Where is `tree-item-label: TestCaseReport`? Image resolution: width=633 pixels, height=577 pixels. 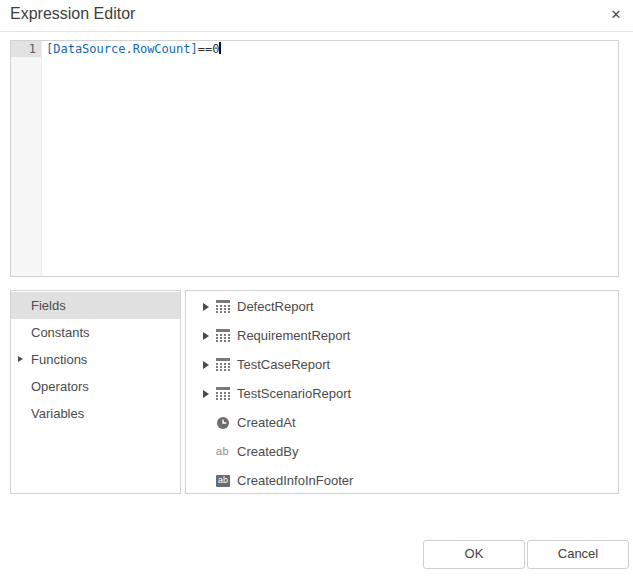
tree-item-label: TestCaseReport is located at coordinates (284, 364).